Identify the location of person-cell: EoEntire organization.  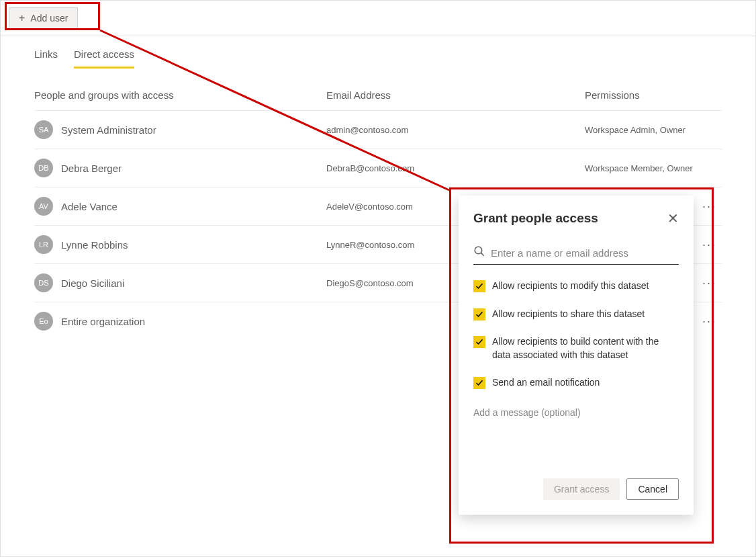
(180, 321).